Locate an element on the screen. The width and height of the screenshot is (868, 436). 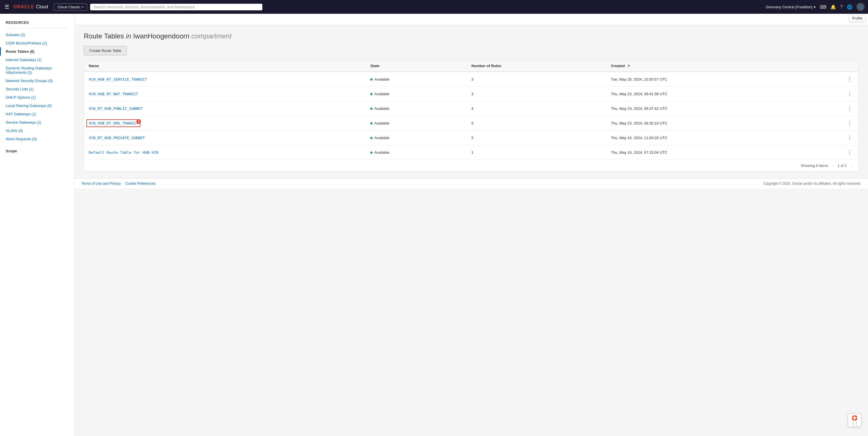
column-state: State is located at coordinates (416, 66).